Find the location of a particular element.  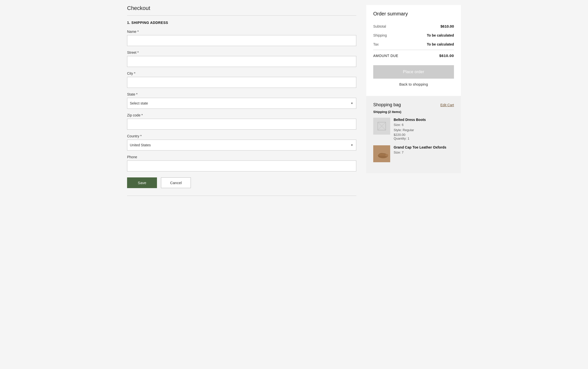

phone-label: Phone is located at coordinates (242, 157).